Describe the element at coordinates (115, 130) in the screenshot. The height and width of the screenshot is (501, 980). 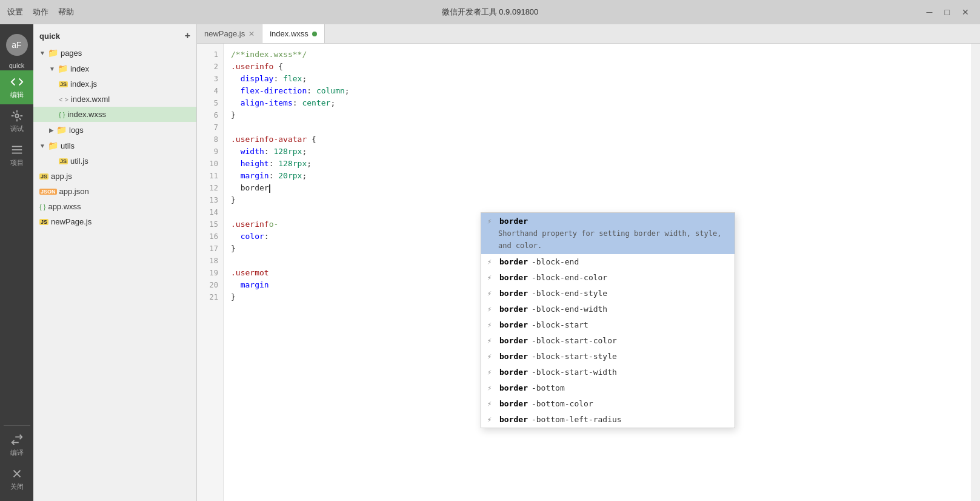
I see `tree-node-logs: ▶ 📁 logs` at that location.